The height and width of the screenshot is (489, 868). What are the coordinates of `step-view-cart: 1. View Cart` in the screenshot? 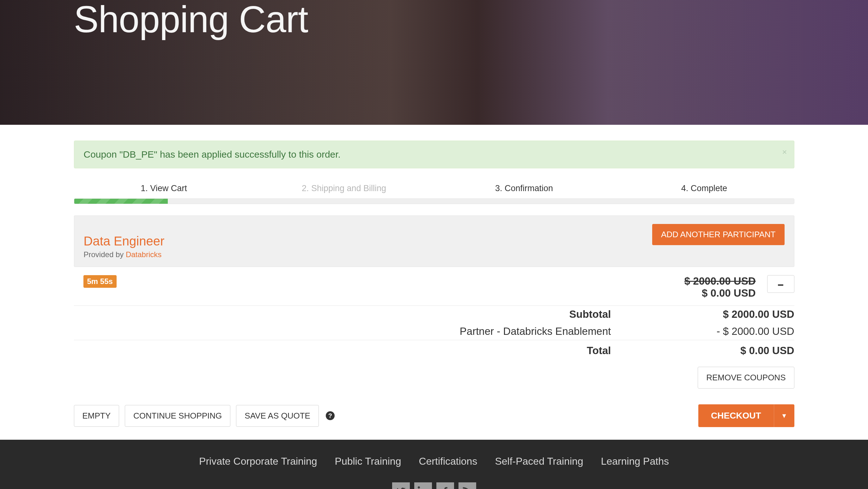 It's located at (164, 190).